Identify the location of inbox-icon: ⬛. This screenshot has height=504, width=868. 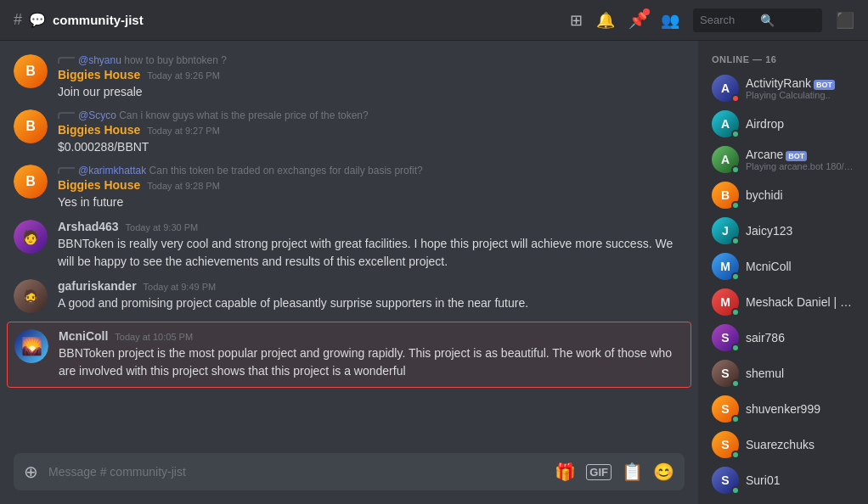
(845, 20).